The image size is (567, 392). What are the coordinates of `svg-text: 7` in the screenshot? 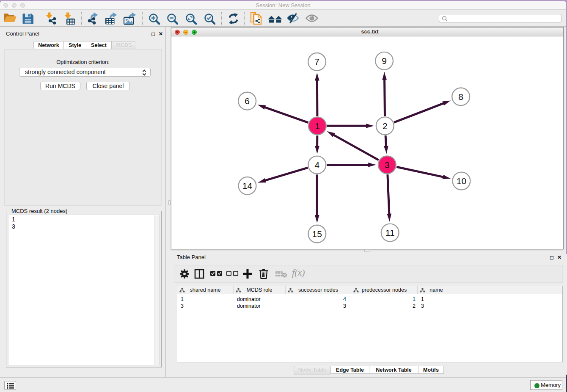 It's located at (317, 62).